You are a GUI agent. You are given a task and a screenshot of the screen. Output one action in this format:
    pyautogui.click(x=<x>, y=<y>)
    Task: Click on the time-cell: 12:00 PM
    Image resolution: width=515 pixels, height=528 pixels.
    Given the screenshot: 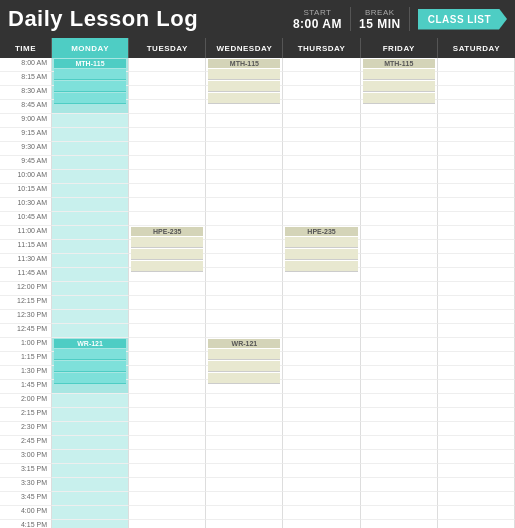 What is the action you would take?
    pyautogui.click(x=26, y=289)
    